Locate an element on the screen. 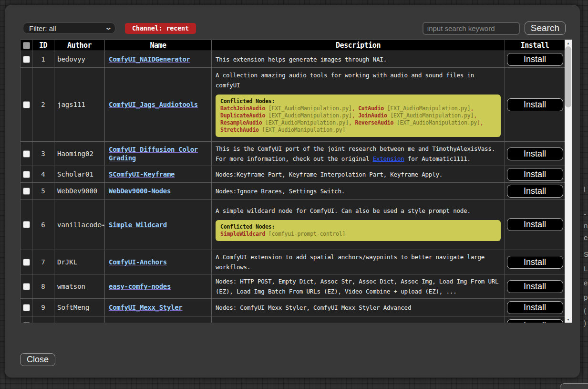 Image resolution: width=588 pixels, height=389 pixels. conflict-node-source: [comfyui-prompt-control] is located at coordinates (305, 234).